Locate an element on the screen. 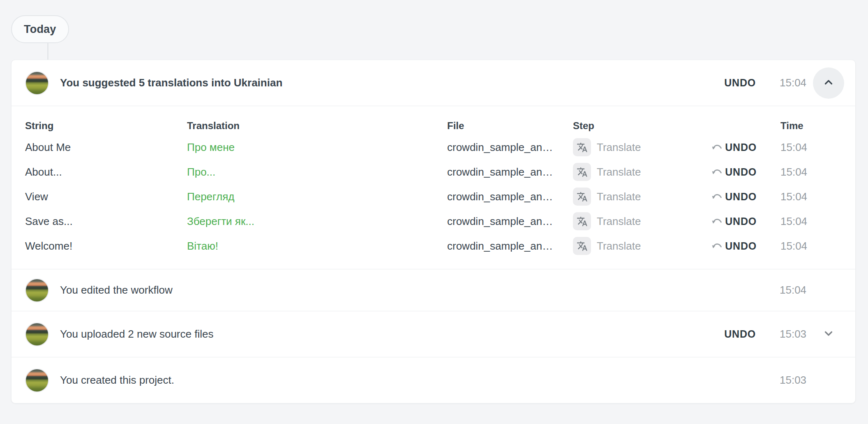 This screenshot has width=868, height=424. collapse-button is located at coordinates (829, 83).